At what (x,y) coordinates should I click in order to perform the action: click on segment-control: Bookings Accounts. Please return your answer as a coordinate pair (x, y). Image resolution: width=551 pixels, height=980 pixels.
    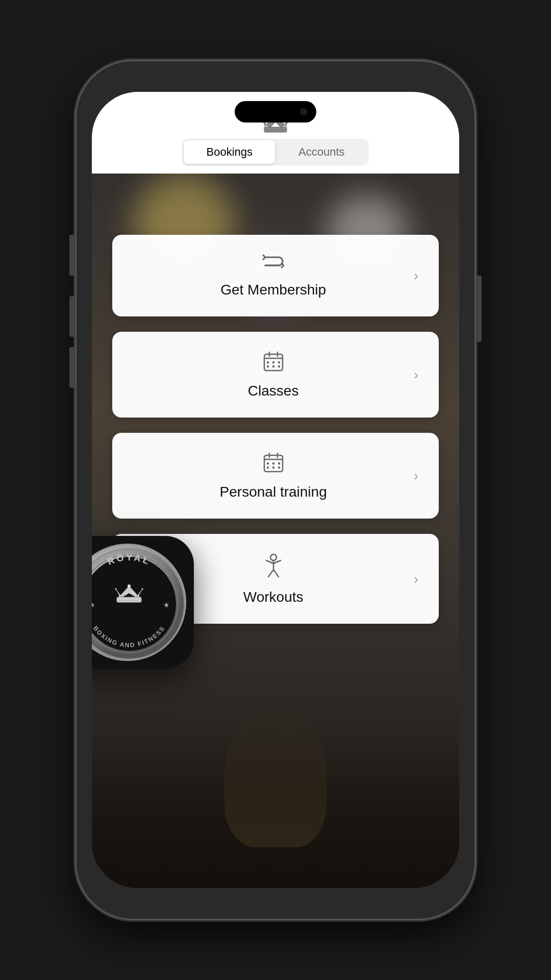
    Looking at the image, I should click on (276, 152).